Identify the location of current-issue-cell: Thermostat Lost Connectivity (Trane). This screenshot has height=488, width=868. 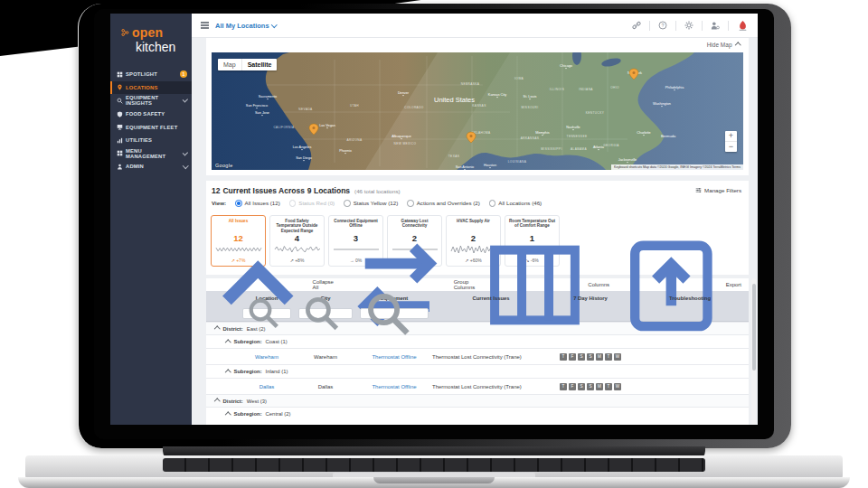
(491, 387).